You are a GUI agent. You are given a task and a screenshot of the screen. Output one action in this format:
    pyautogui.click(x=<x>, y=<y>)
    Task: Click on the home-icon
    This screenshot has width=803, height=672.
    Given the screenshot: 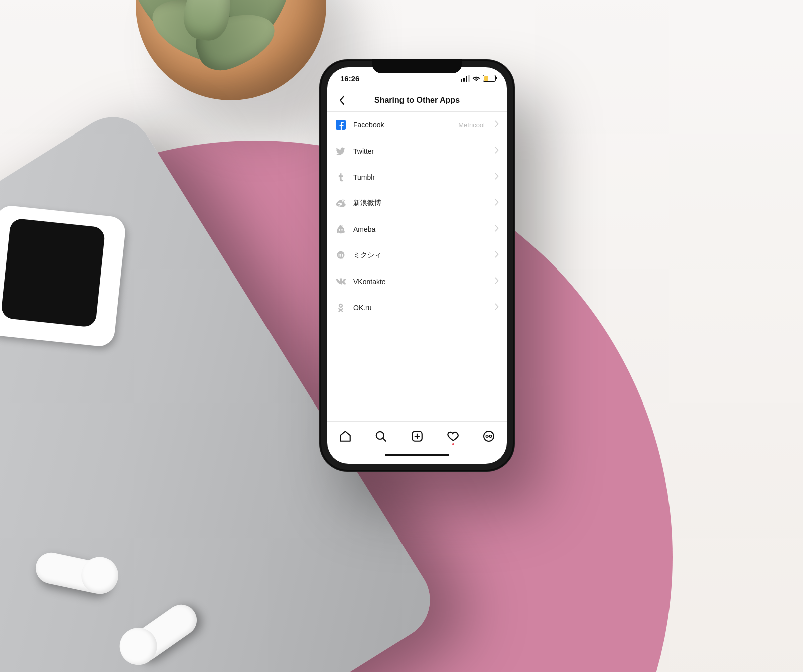 What is the action you would take?
    pyautogui.click(x=345, y=436)
    